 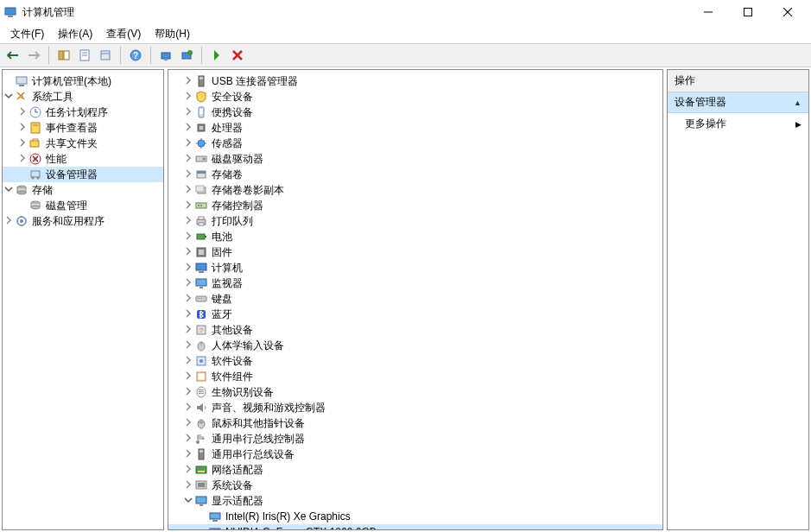 I want to click on tree-item: 通用串行总线设备, so click(x=415, y=454).